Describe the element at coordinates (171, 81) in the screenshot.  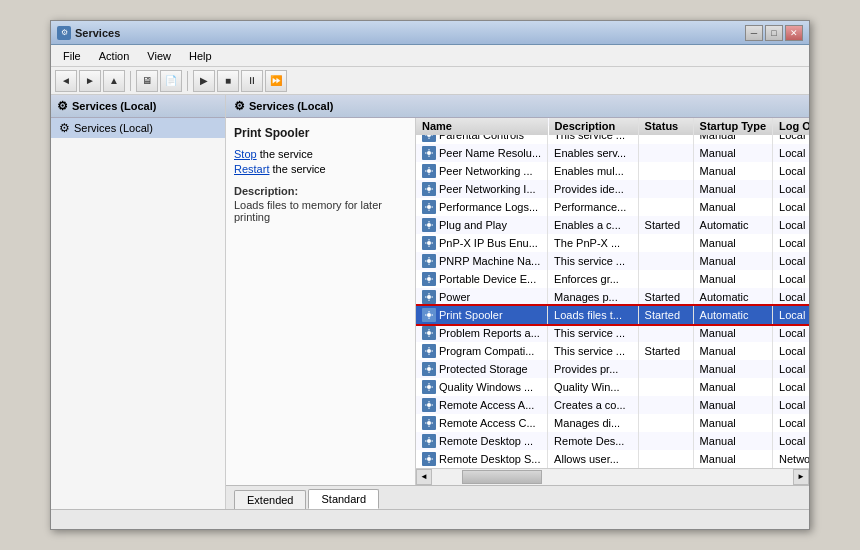
I see `properties-button: 📄` at that location.